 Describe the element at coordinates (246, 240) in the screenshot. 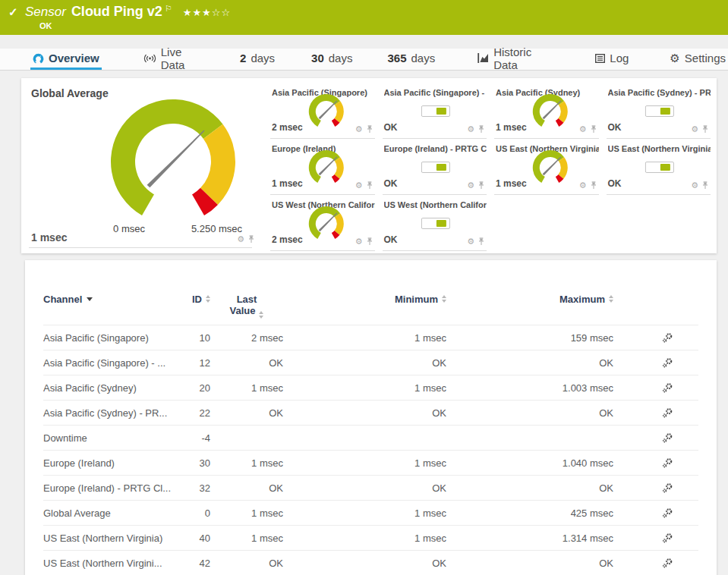

I see `panel-action-icons: ⚙` at that location.